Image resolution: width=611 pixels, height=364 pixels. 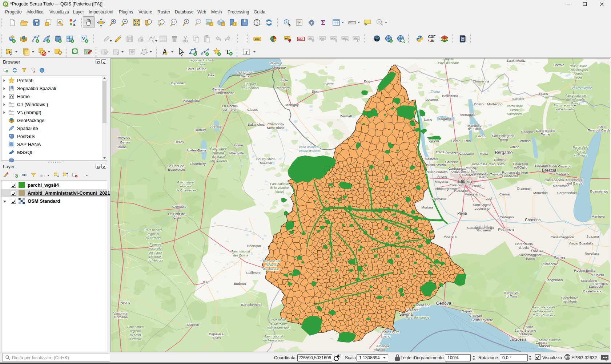 What do you see at coordinates (599, 131) in the screenshot?
I see `svg-text: Riva del Garda` at bounding box center [599, 131].